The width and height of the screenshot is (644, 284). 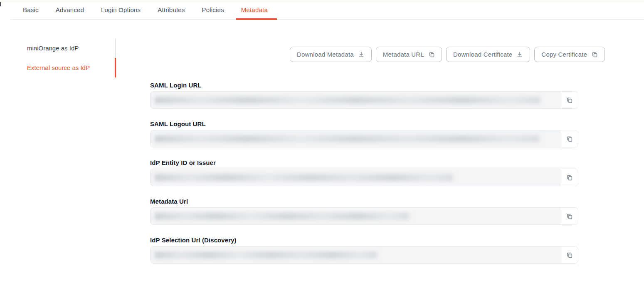 What do you see at coordinates (70, 10) in the screenshot?
I see `tab-advanced: Advanced` at bounding box center [70, 10].